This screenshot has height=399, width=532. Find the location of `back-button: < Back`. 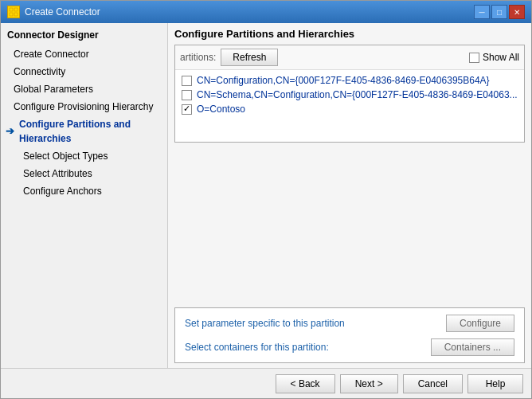

back-button: < Back is located at coordinates (306, 384).